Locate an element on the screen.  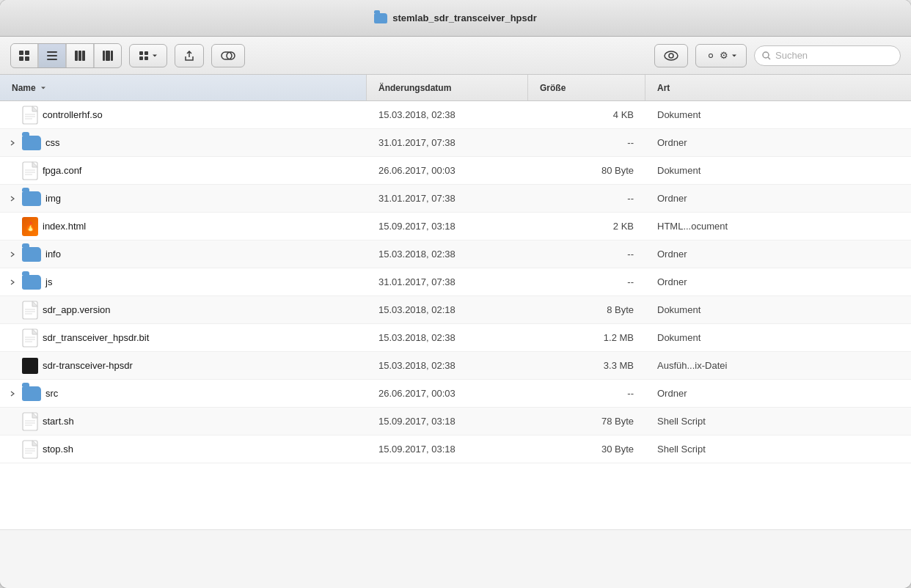
file-name-cell: css is located at coordinates (183, 143).